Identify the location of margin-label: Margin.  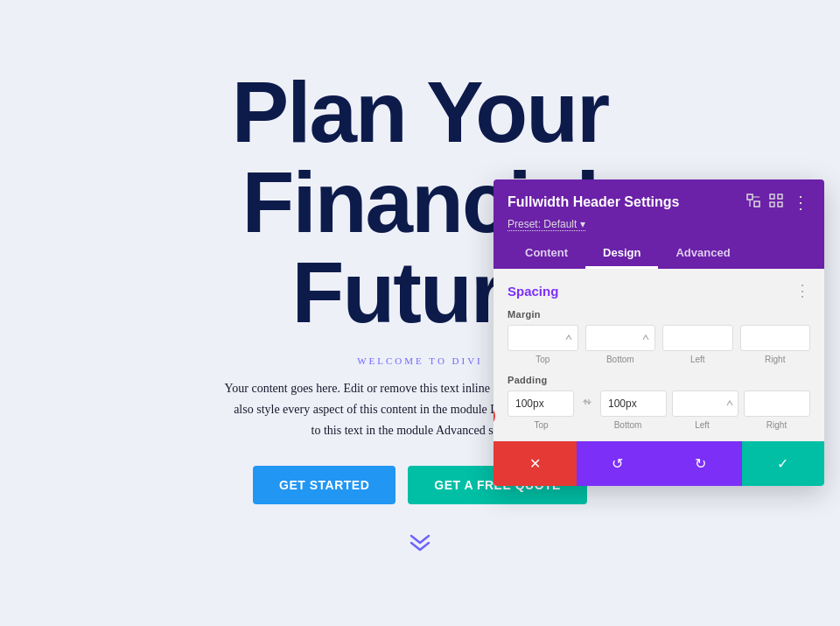
(659, 314).